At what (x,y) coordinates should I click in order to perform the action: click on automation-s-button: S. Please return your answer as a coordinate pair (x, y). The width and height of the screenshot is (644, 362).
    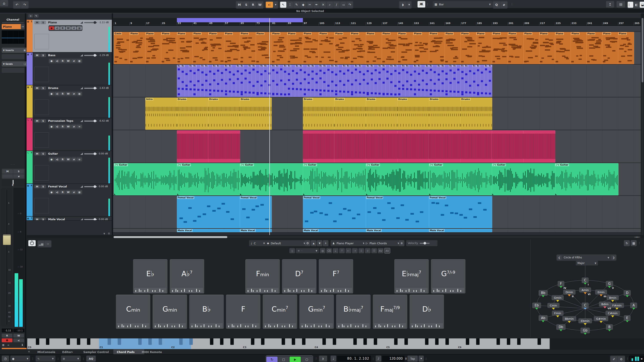
    Looking at the image, I should click on (246, 5).